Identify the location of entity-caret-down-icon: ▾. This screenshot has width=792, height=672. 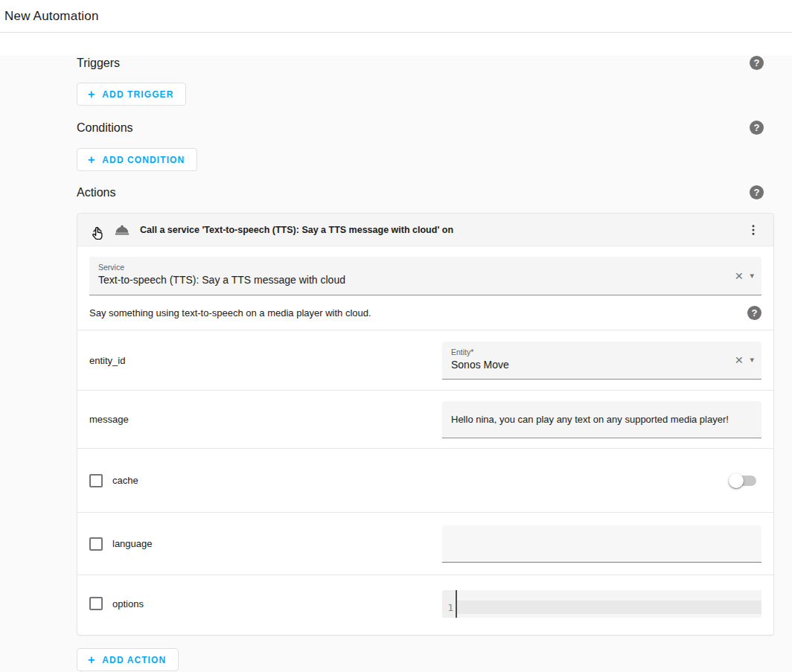
(752, 360).